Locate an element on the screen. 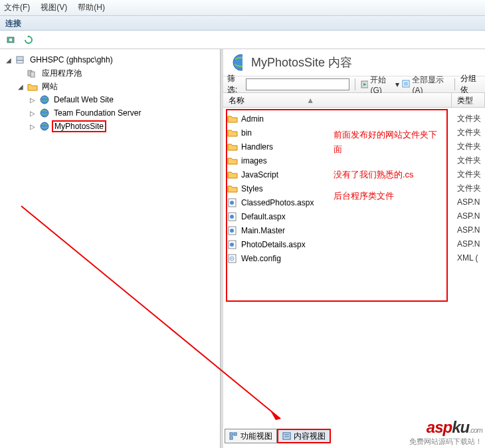 The image size is (485, 448). tree-site-tfs: ▷ Team Foundation Server is located at coordinates (112, 113).